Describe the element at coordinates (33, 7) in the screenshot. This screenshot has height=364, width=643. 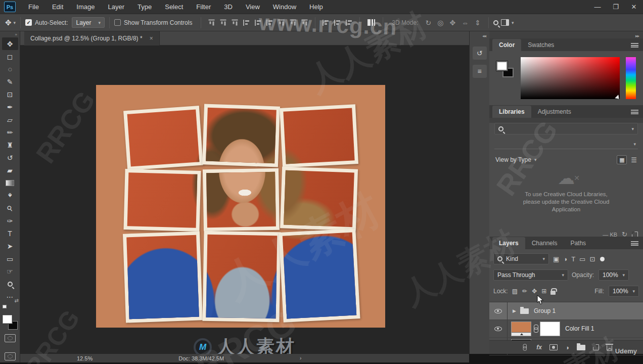
I see `menu-file: File` at that location.